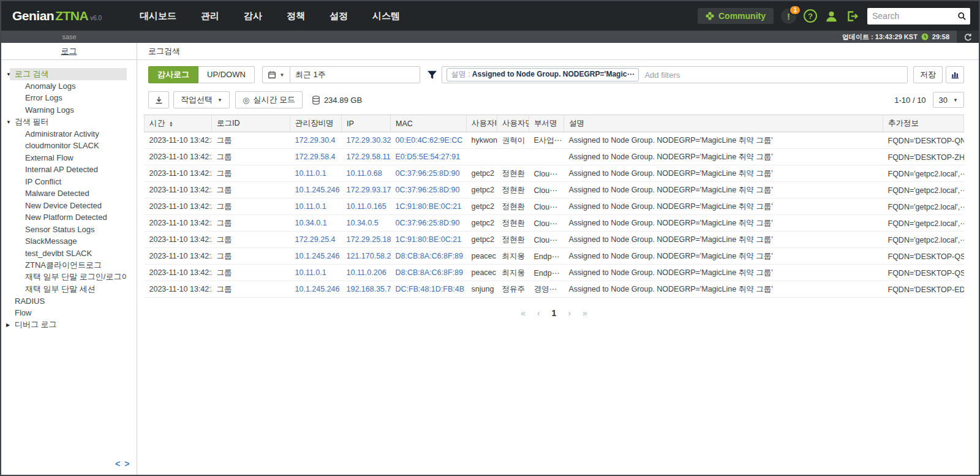  Describe the element at coordinates (832, 16) in the screenshot. I see `user-icon` at that location.